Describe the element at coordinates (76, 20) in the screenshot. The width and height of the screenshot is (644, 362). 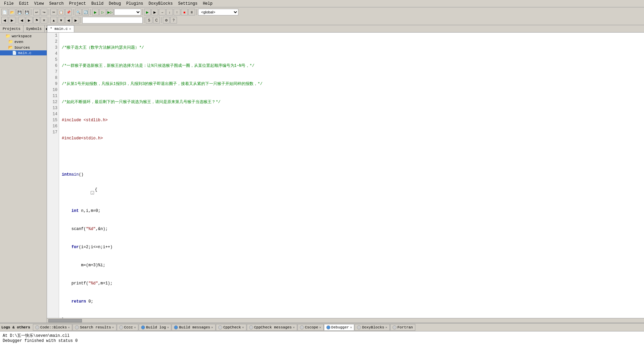
I see `jump-right: ▶` at that location.